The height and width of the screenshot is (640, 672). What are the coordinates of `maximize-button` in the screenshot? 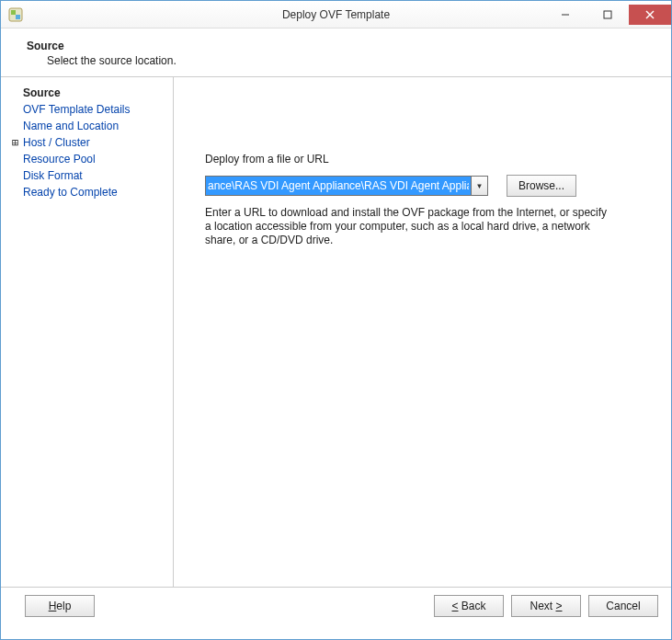 It's located at (608, 15).